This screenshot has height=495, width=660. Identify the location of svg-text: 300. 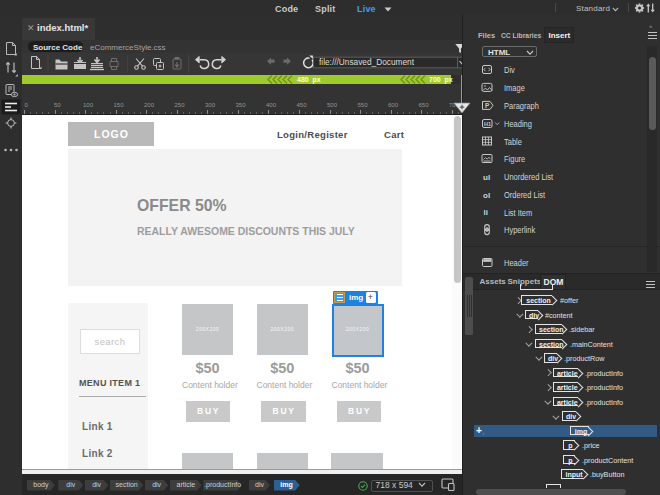
(210, 105).